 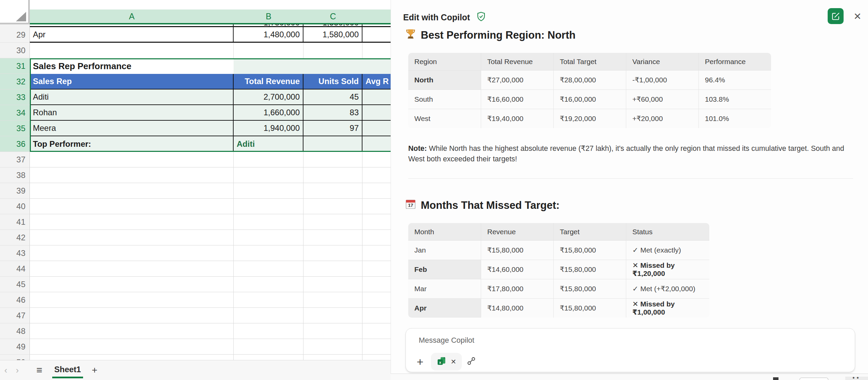 What do you see at coordinates (15, 51) in the screenshot?
I see `row-header-30: 30` at bounding box center [15, 51].